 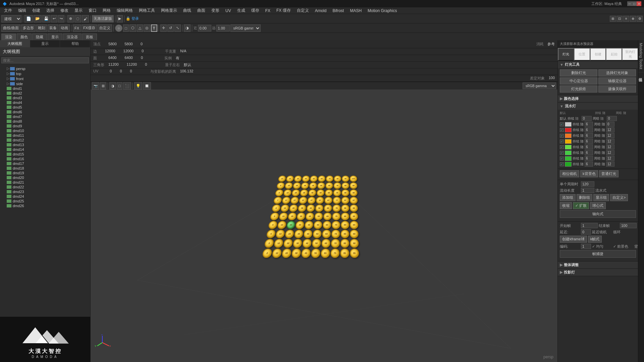 I want to click on coin-99: 91, so click(x=354, y=253).